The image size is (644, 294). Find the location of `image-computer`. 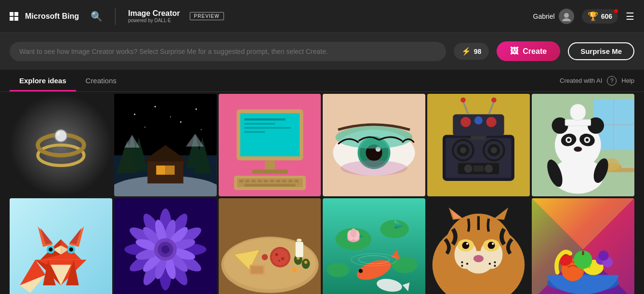

image-computer is located at coordinates (270, 145).